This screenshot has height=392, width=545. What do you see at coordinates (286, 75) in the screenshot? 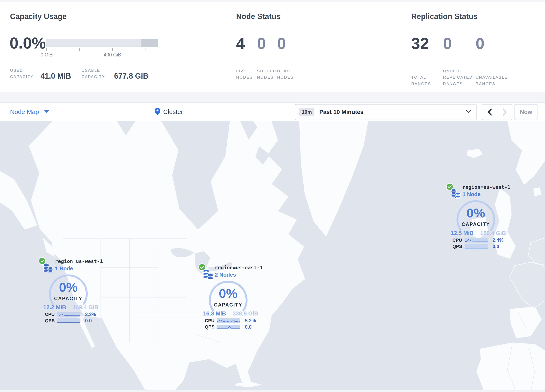
I see `dead-nodes-label: DEAD NODES` at bounding box center [286, 75].